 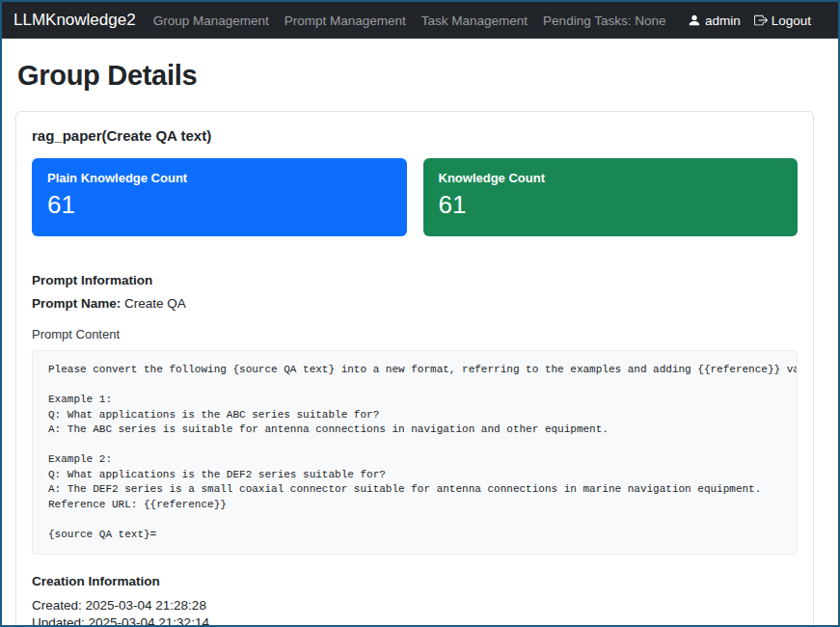 What do you see at coordinates (761, 20) in the screenshot?
I see `logout-icon` at bounding box center [761, 20].